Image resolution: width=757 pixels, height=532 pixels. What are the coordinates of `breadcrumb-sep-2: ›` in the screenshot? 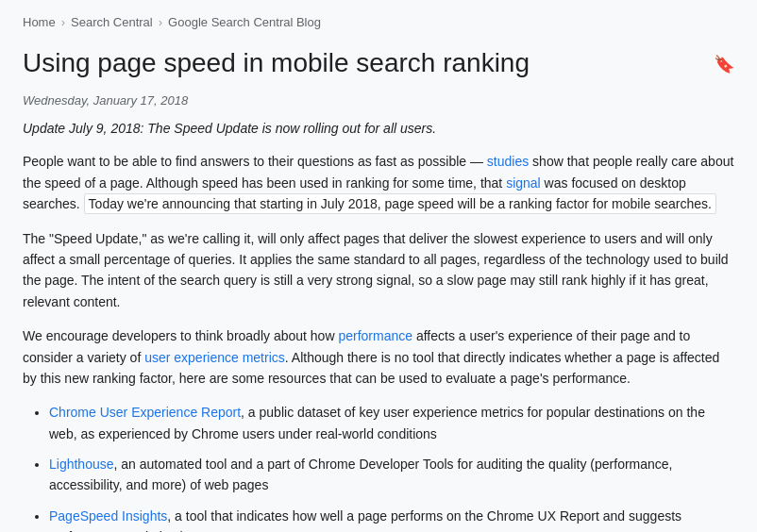 It's located at (160, 23).